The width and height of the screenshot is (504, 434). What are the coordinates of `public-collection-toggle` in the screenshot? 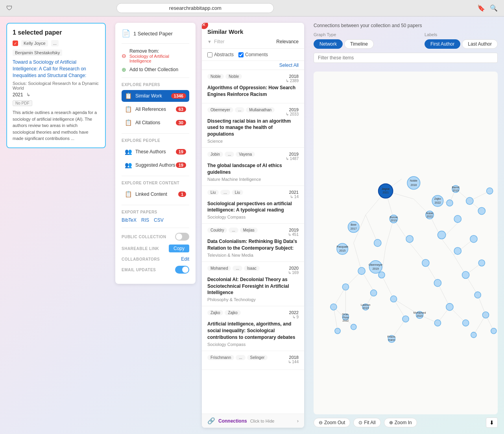 It's located at (182, 237).